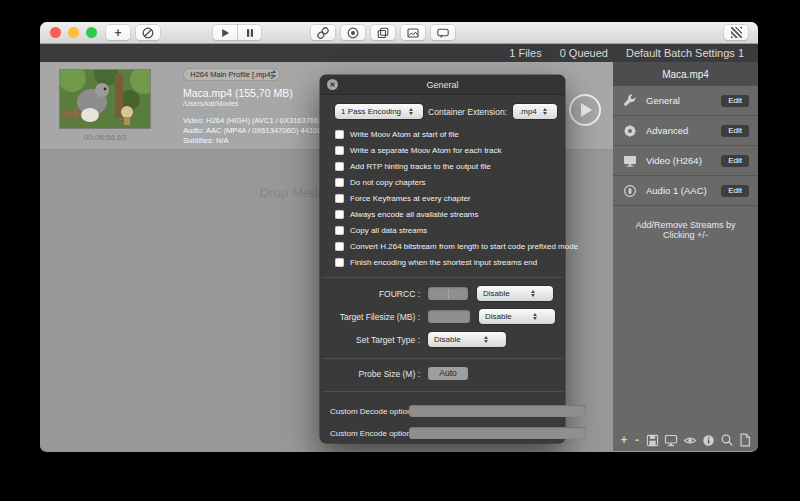  What do you see at coordinates (450, 134) in the screenshot?
I see `checkbox-row: Write Moov Atom at start of file` at bounding box center [450, 134].